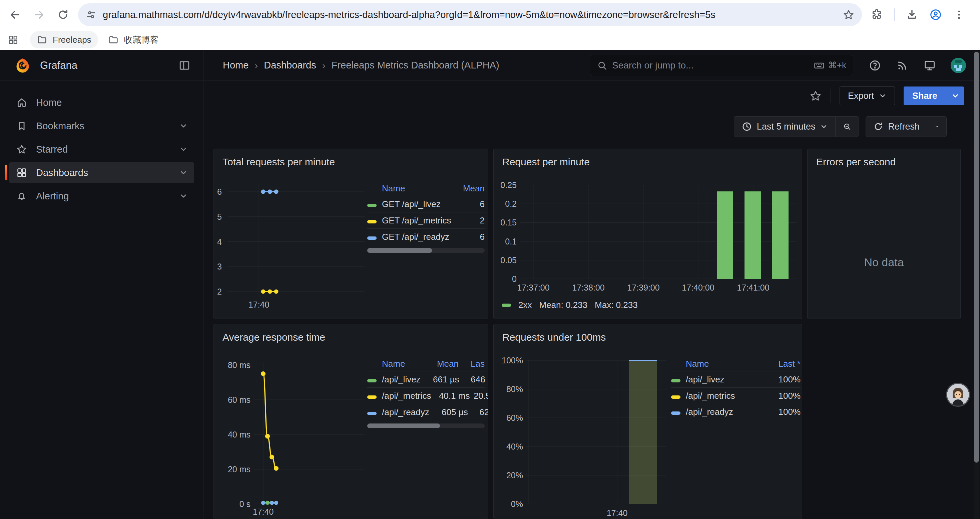  What do you see at coordinates (877, 14) in the screenshot?
I see `extensions-icon` at bounding box center [877, 14].